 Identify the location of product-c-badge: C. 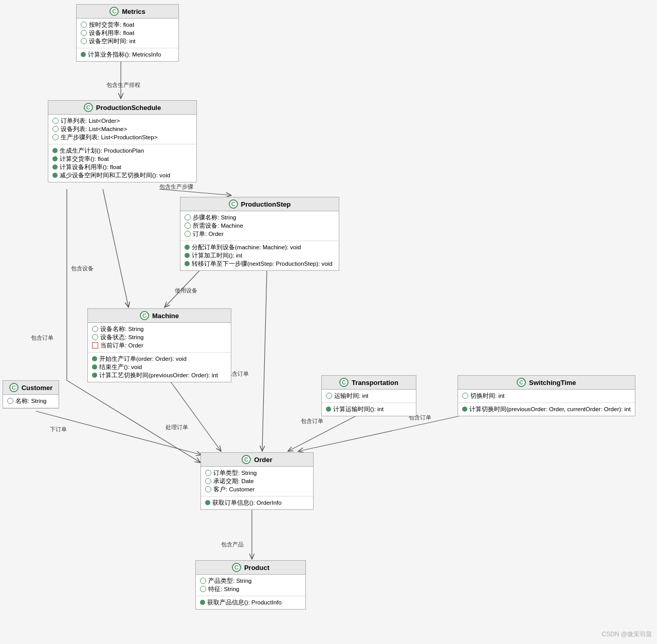
(236, 567).